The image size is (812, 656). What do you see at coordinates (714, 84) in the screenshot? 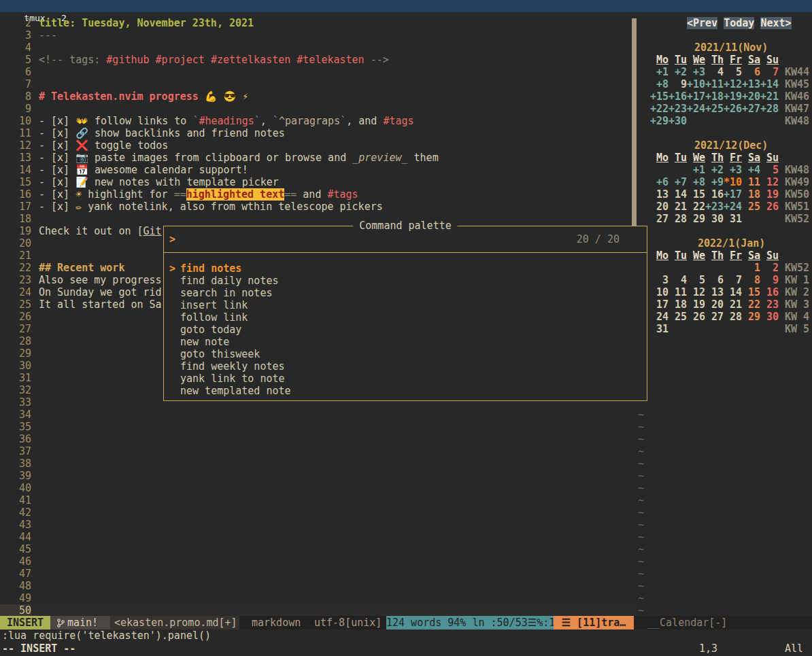
I see `calendar-day: +11` at bounding box center [714, 84].